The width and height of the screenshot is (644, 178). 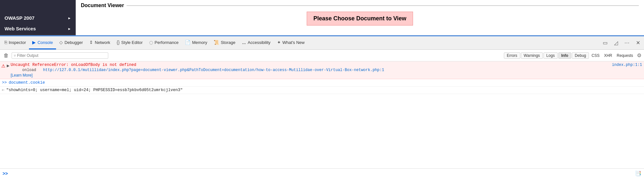 I want to click on error-expand-icon: ▶, so click(x=8, y=66).